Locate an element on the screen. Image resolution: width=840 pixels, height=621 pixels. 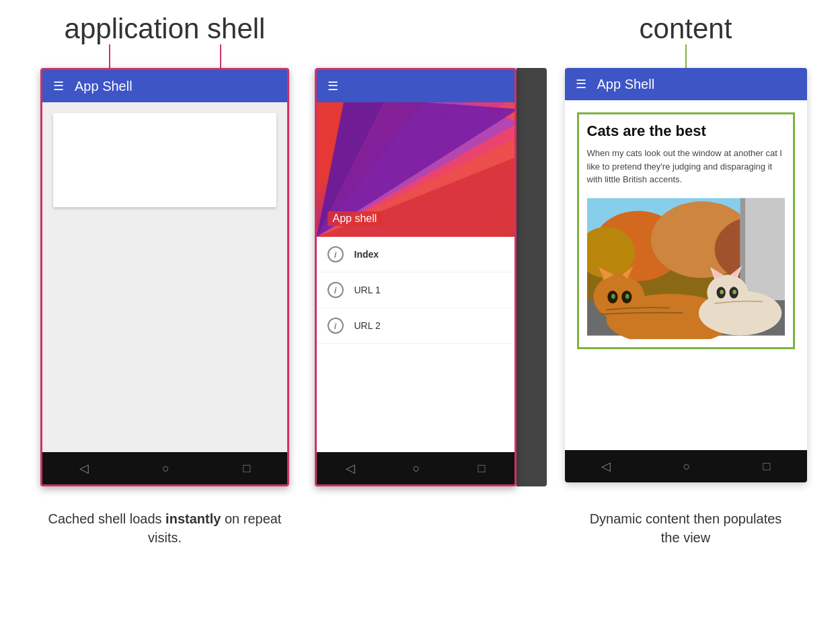
middle-phone-content: App shell i Index i URL 1 i is located at coordinates (416, 277).